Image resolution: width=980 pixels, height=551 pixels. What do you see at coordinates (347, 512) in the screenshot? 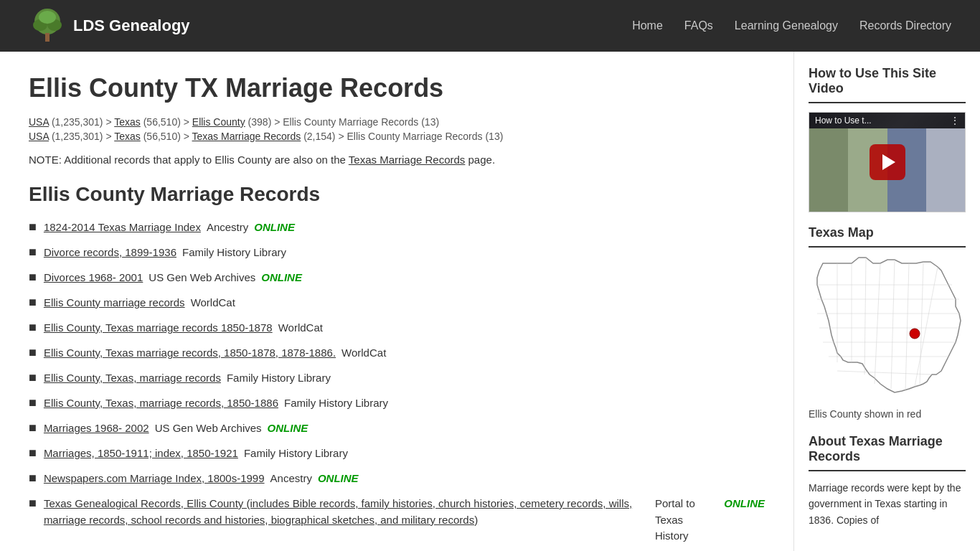
I see `record-link: Texas Genealogical Records, Ellis County…` at bounding box center [347, 512].